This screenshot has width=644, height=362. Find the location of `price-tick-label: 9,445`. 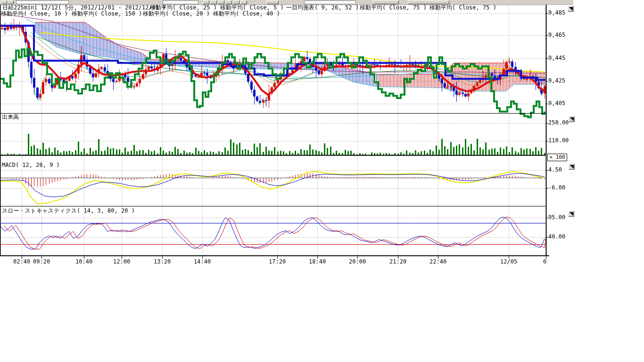

price-tick-label: 9,445 is located at coordinates (557, 58).